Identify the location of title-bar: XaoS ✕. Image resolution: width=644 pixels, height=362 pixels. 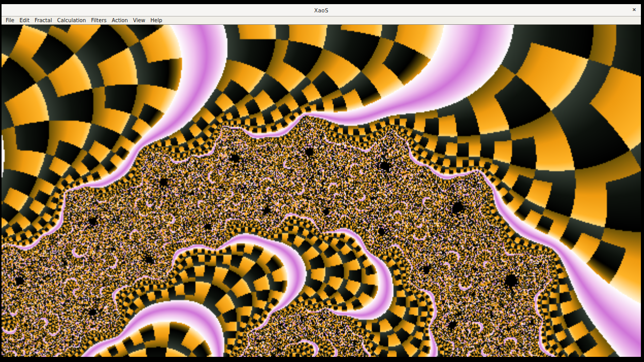
(321, 10).